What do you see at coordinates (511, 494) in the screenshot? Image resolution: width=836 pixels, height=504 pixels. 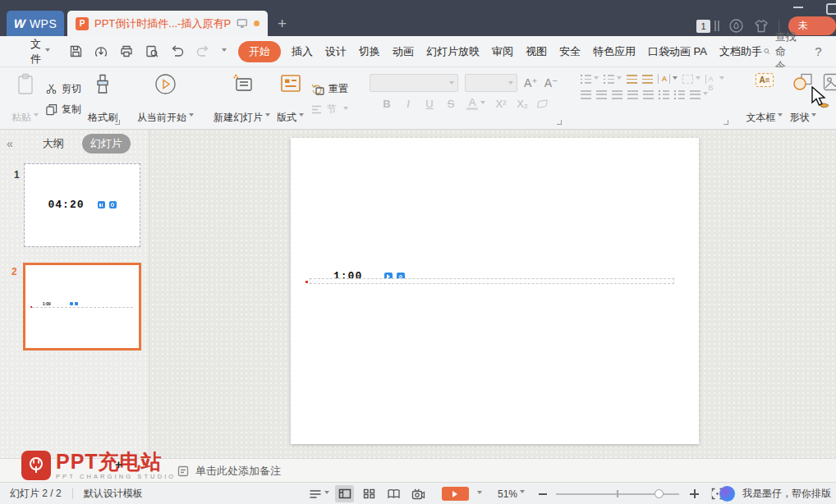 I see `zoom-level-label: 51%` at bounding box center [511, 494].